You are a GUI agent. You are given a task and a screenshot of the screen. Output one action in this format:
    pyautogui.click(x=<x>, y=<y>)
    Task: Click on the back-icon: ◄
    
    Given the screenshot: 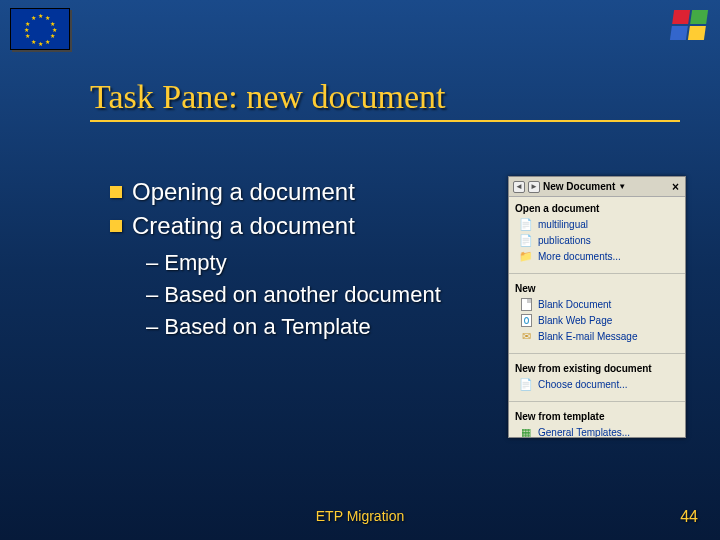 What is the action you would take?
    pyautogui.click(x=519, y=187)
    